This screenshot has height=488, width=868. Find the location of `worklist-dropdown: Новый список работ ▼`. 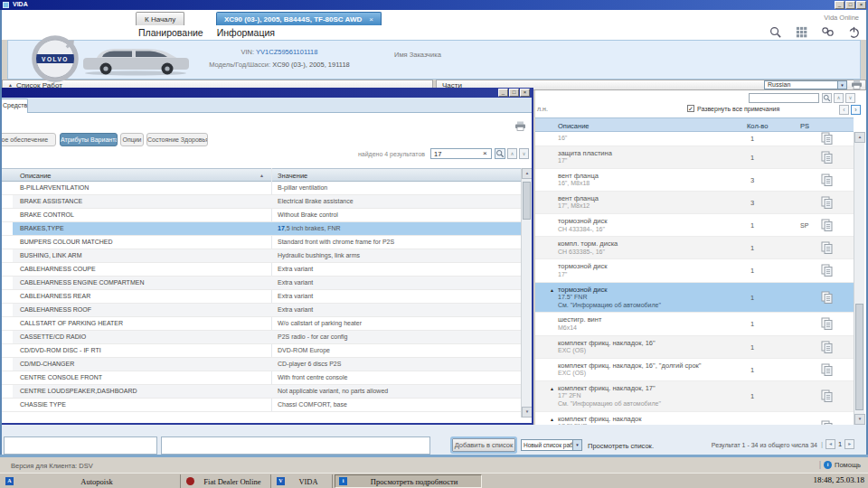

worklist-dropdown: Новый список работ ▼ is located at coordinates (552, 445).